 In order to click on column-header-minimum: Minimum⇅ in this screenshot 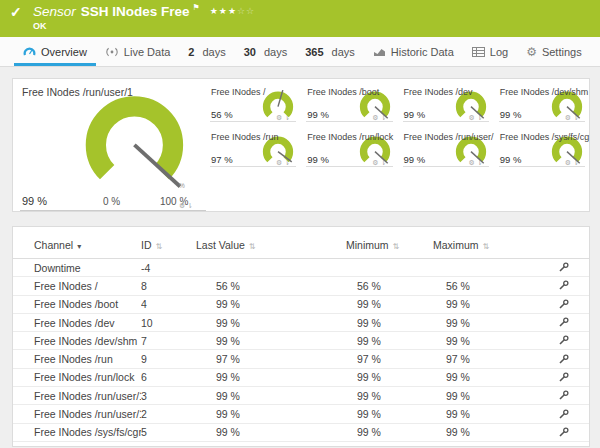, I will do `click(390, 245)`.